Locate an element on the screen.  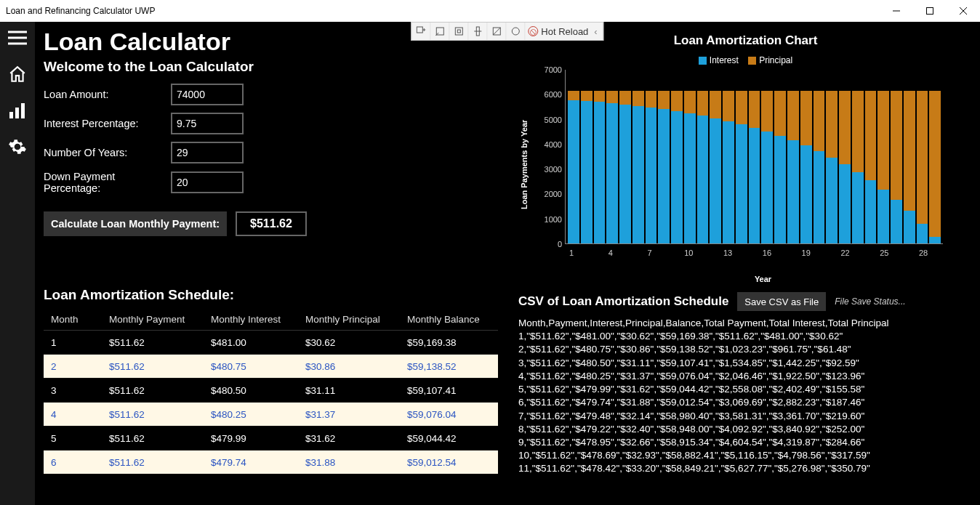
ytick: 6000 is located at coordinates (546, 94).